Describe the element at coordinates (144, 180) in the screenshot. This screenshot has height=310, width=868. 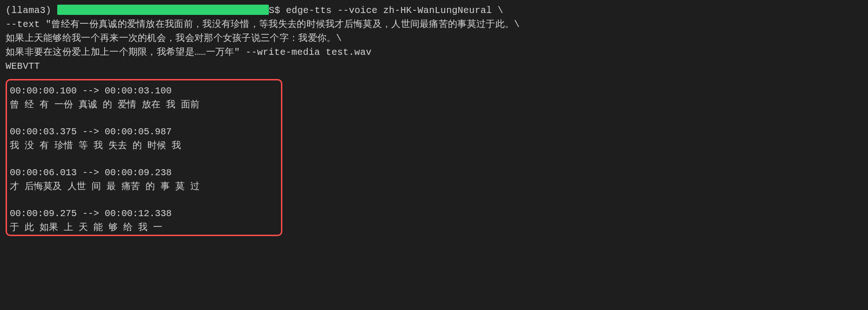
I see `vtt-cue: 00:00:06.013 --> 00:00:09.238 才 后悔莫及 人世 …` at that location.